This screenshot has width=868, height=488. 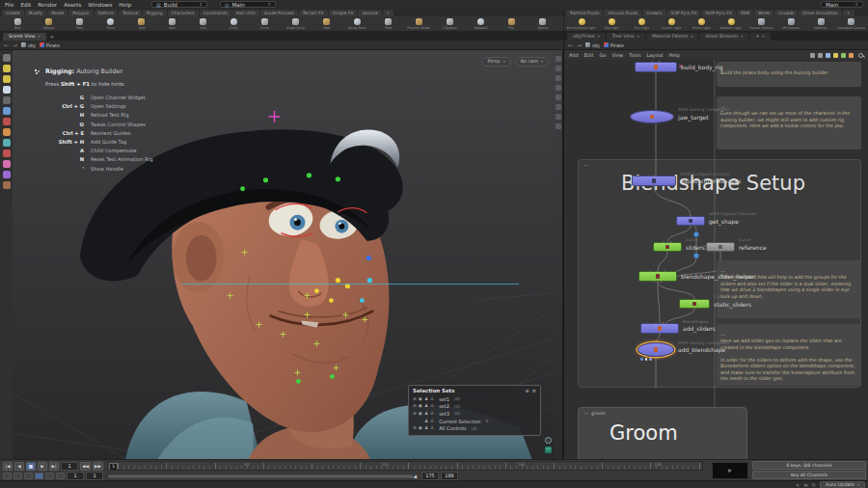 I want to click on menu-item: Assets, so click(x=72, y=5).